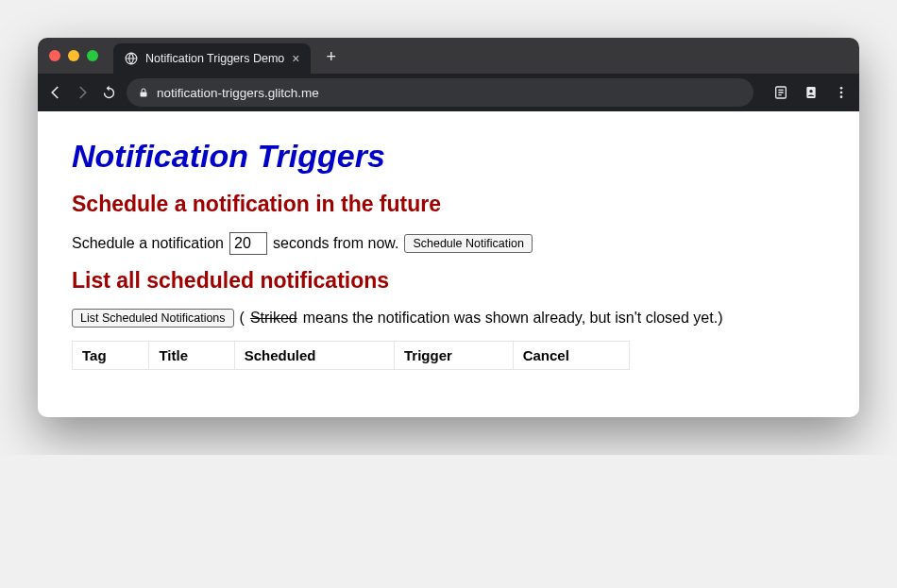 The width and height of the screenshot is (897, 588). I want to click on col-trigger: Trigger, so click(454, 356).